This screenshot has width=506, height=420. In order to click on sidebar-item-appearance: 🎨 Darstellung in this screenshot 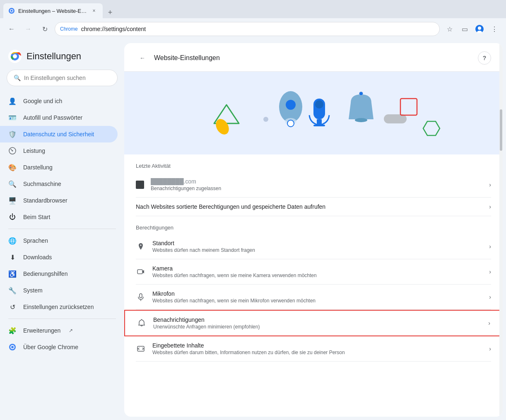, I will do `click(59, 167)`.